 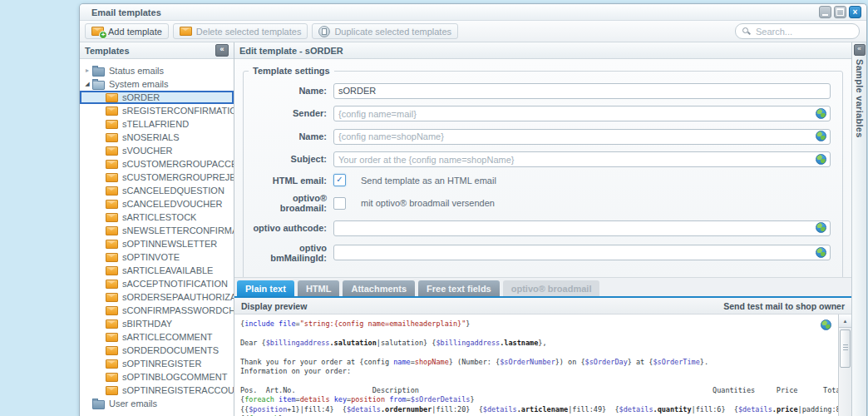 I want to click on tab-optivo-broadmail: optivo® broadmail, so click(x=552, y=288).